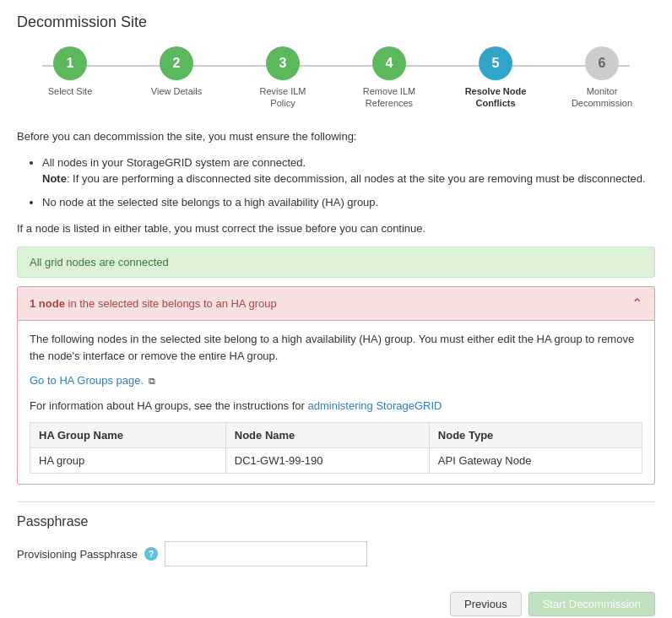 Image resolution: width=672 pixels, height=618 pixels. I want to click on ha-table-body: HA group DC1-GW1-99-190 API Gateway Node, so click(336, 461).